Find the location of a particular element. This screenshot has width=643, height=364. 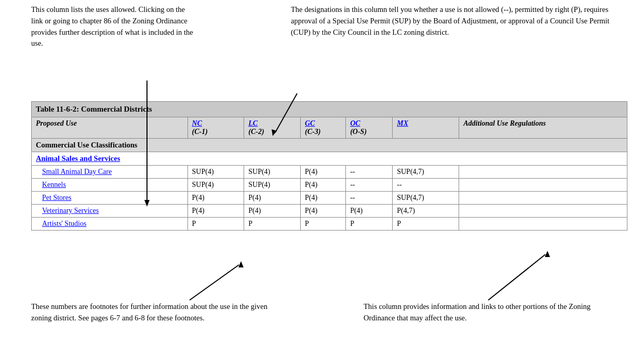

use-small-animal: Small Animal Day Care is located at coordinates (110, 172).